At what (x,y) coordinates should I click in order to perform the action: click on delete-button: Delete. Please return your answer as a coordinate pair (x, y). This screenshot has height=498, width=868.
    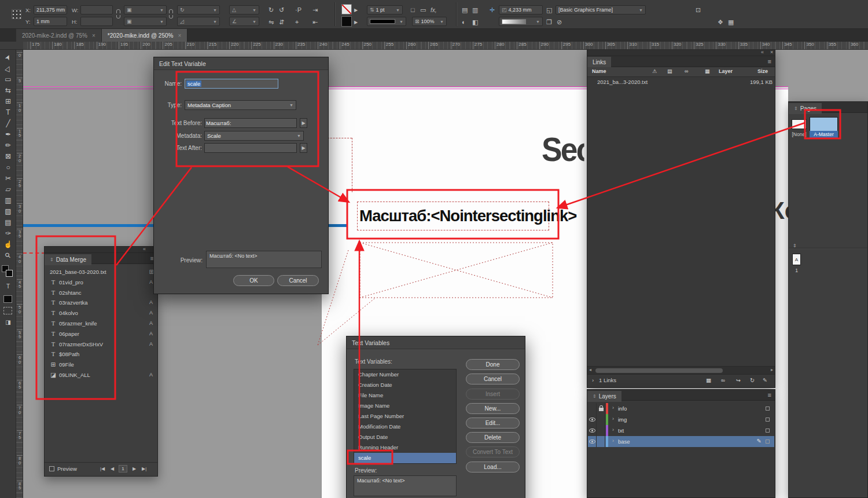
    Looking at the image, I should click on (493, 438).